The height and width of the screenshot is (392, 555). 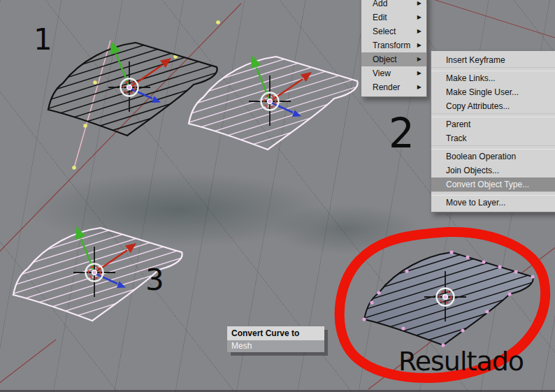 What do you see at coordinates (394, 73) in the screenshot?
I see `menu-item-view: View ▶` at bounding box center [394, 73].